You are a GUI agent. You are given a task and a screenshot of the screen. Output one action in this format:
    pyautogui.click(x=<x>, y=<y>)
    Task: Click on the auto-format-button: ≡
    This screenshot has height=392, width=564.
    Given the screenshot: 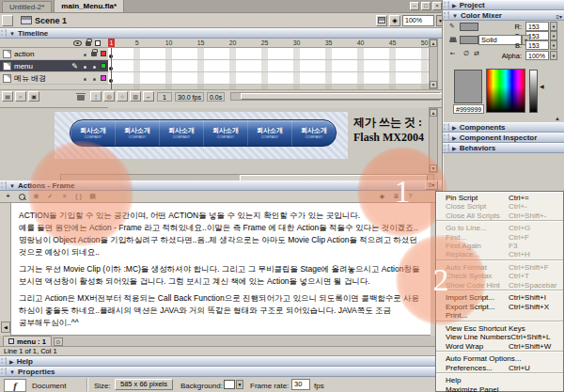 What is the action you would take?
    pyautogui.click(x=64, y=197)
    